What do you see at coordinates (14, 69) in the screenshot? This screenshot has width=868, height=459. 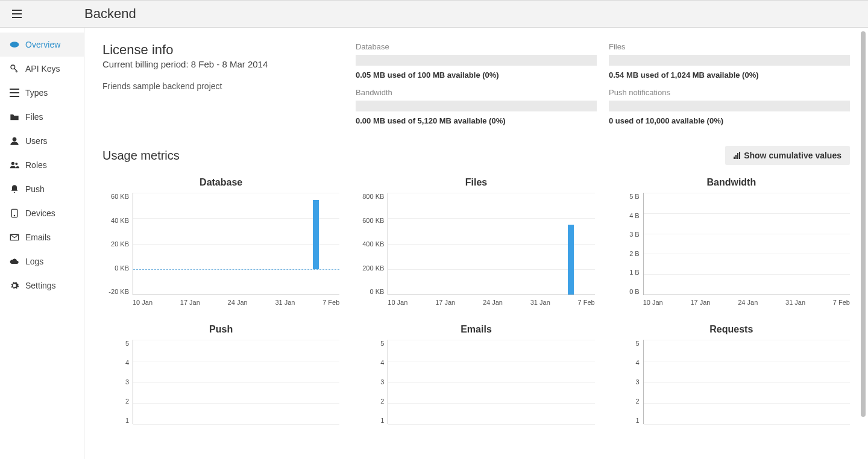 I see `key-icon` at bounding box center [14, 69].